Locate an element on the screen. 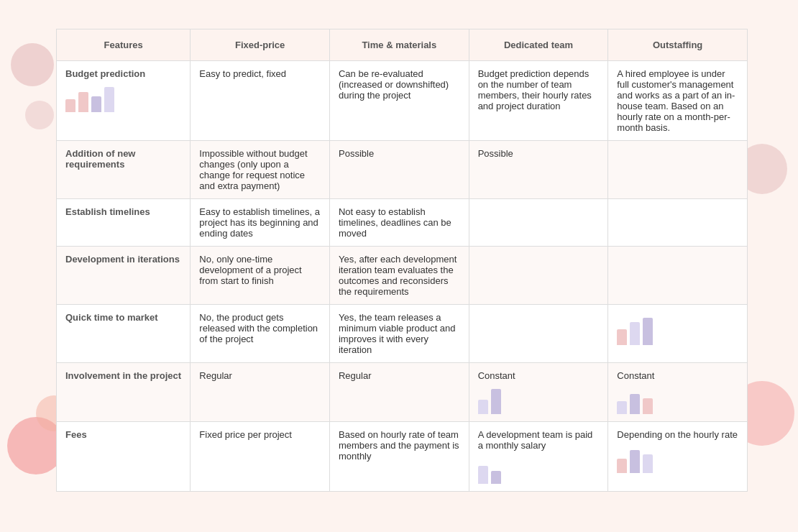 The height and width of the screenshot is (532, 798). header-dedicated-team: Dedicated team is located at coordinates (538, 45).